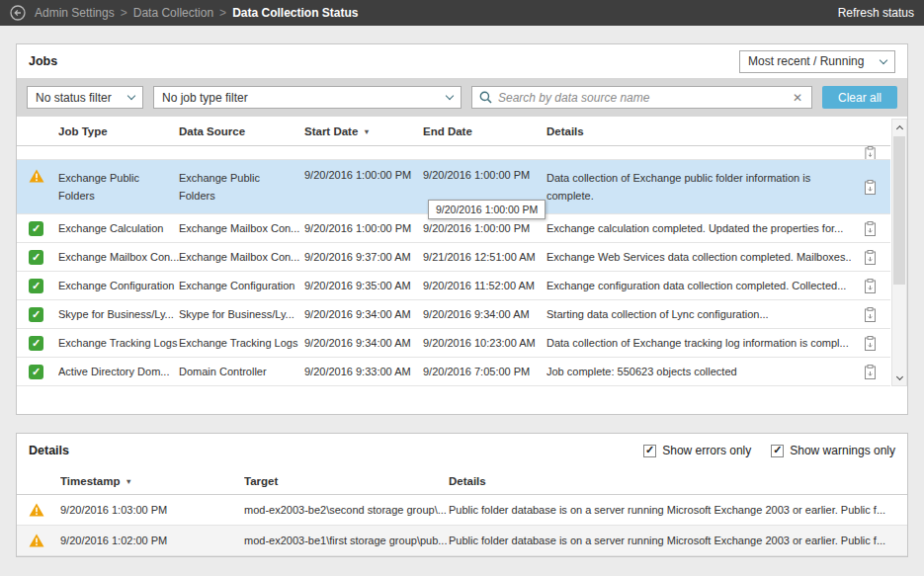 The width and height of the screenshot is (924, 576). I want to click on column-header-start-date: Start Date, so click(364, 131).